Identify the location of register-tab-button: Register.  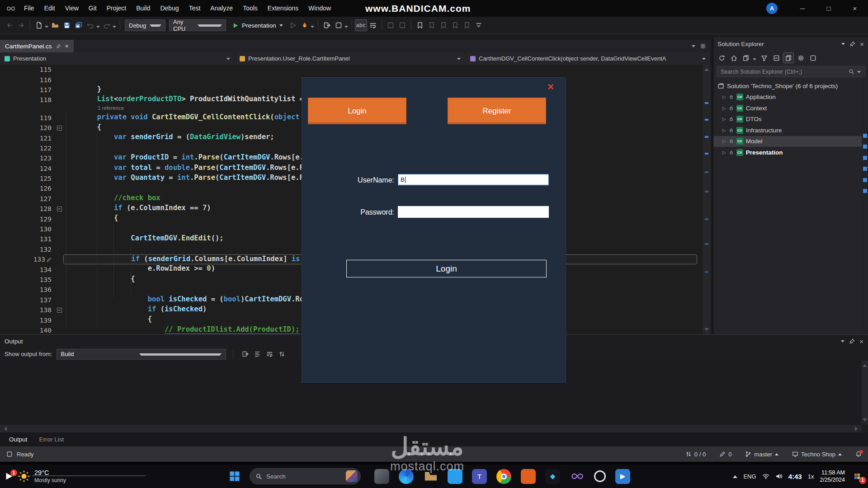
(497, 111).